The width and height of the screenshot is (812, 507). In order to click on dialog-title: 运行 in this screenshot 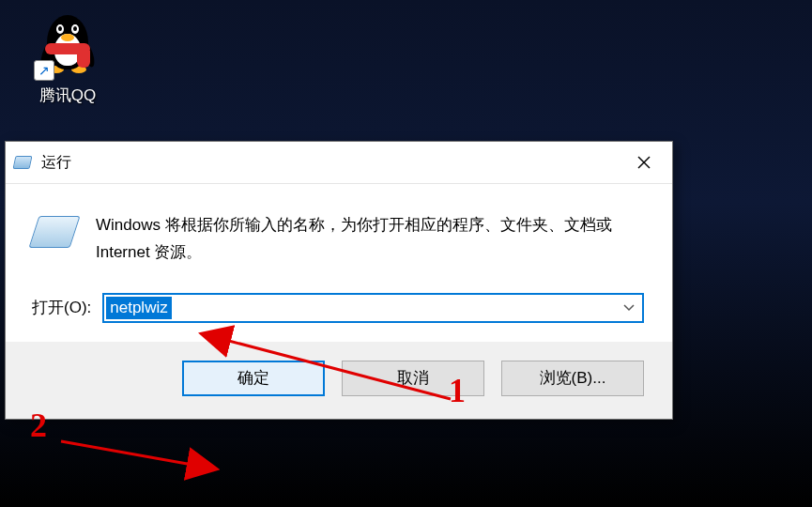, I will do `click(332, 163)`.